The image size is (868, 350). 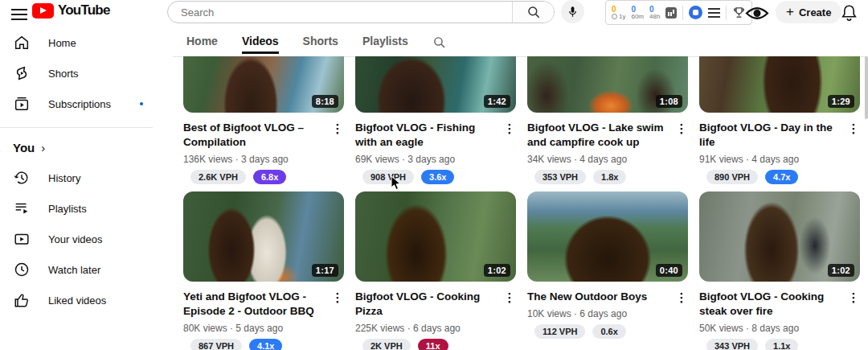 What do you see at coordinates (436, 270) in the screenshot?
I see `video-card: 1:02 Bigfoot VLOG - Cooking Pizza 225K v…` at bounding box center [436, 270].